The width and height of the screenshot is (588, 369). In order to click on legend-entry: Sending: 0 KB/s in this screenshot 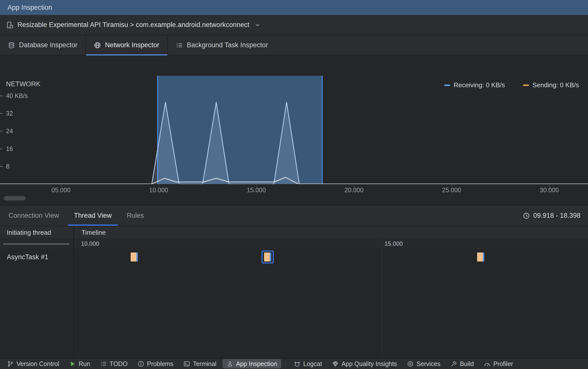, I will do `click(551, 85)`.